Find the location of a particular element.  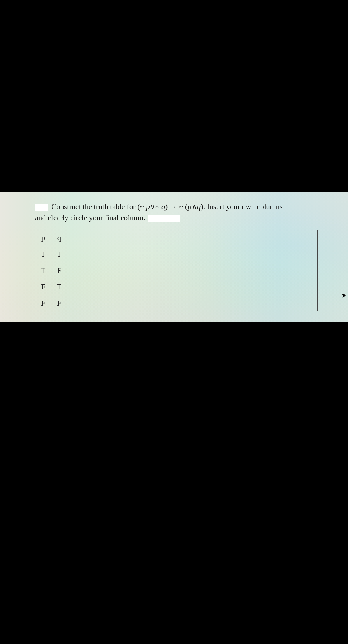

prompt-text-before: Construct the truth table for is located at coordinates (94, 206).